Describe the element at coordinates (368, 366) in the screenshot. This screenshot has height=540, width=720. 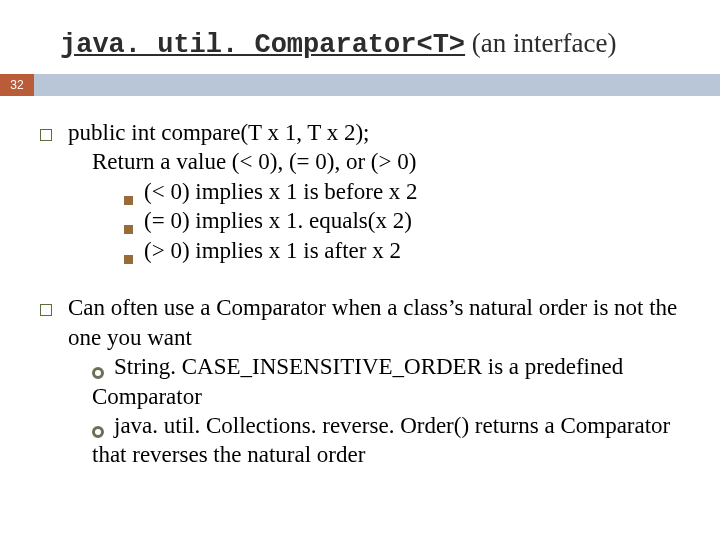
I see `sub-bullet-text: String. CASE_INSENSITIVE_ORDER is a pred…` at that location.